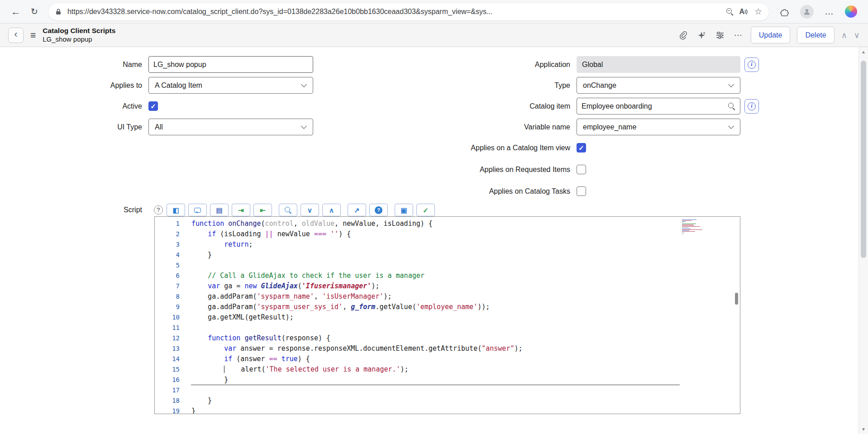  I want to click on line-number: 1, so click(170, 224).